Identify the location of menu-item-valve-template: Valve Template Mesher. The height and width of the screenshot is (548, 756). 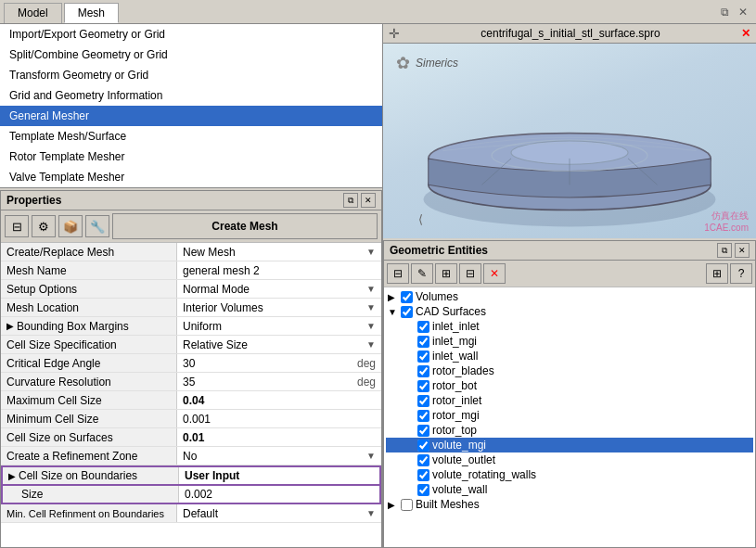
(191, 177).